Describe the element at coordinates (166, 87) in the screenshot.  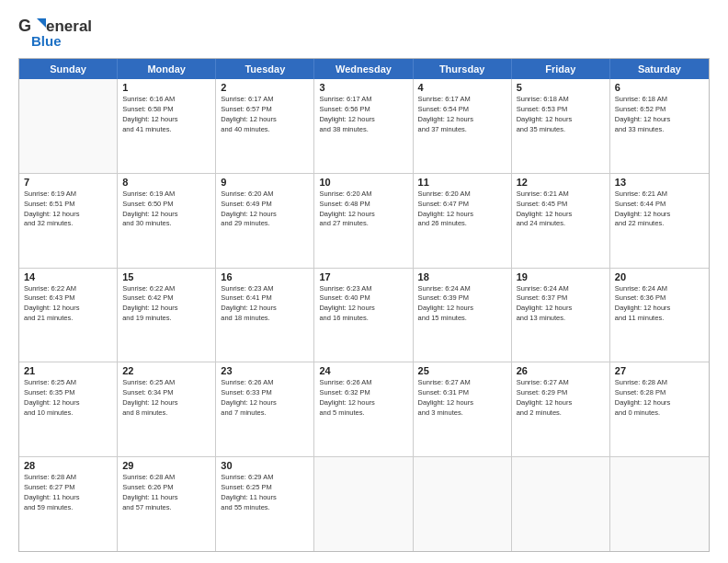
I see `day-number: 1` at that location.